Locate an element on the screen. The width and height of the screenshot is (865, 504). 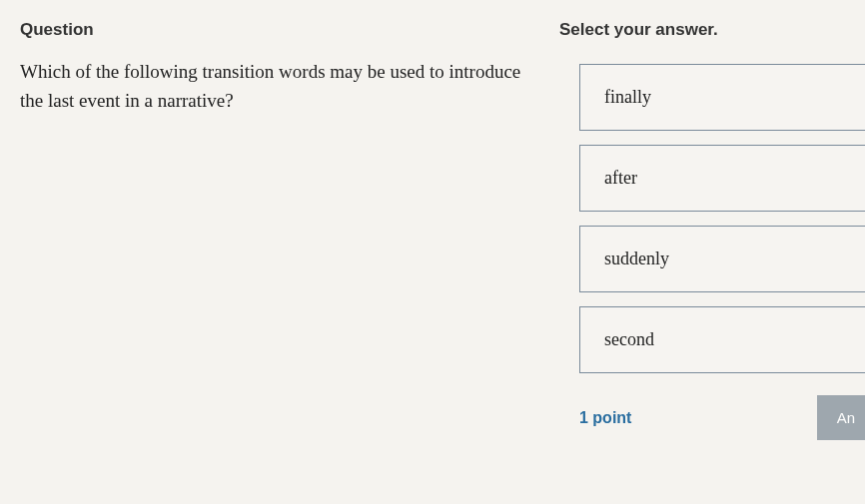
answer-option-finally: finally is located at coordinates (722, 98).